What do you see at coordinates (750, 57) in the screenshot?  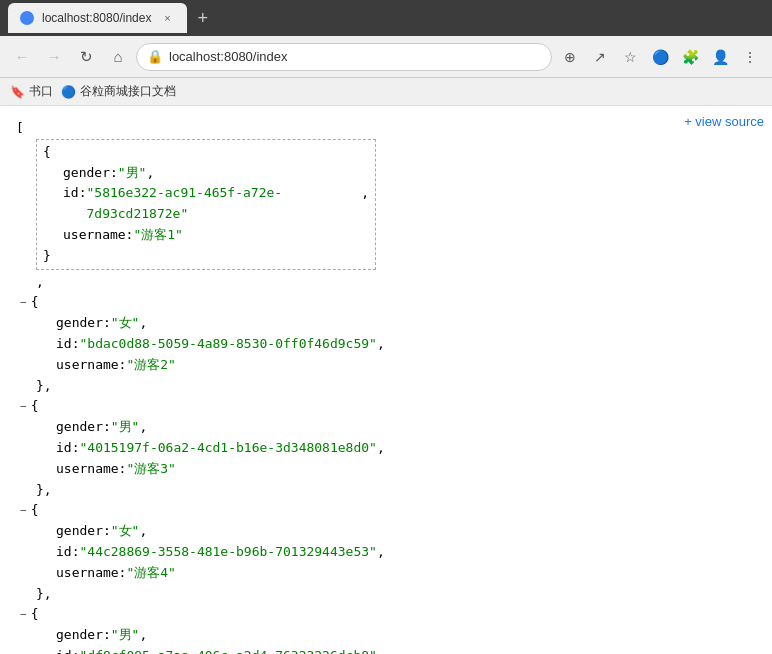 I see `menu-icon: ⋮` at bounding box center [750, 57].